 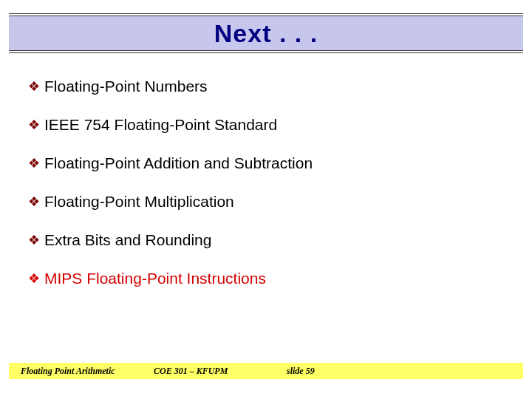 What do you see at coordinates (269, 279) in the screenshot?
I see `list-item: ❖ MIPS Floating-Point Instructions` at bounding box center [269, 279].